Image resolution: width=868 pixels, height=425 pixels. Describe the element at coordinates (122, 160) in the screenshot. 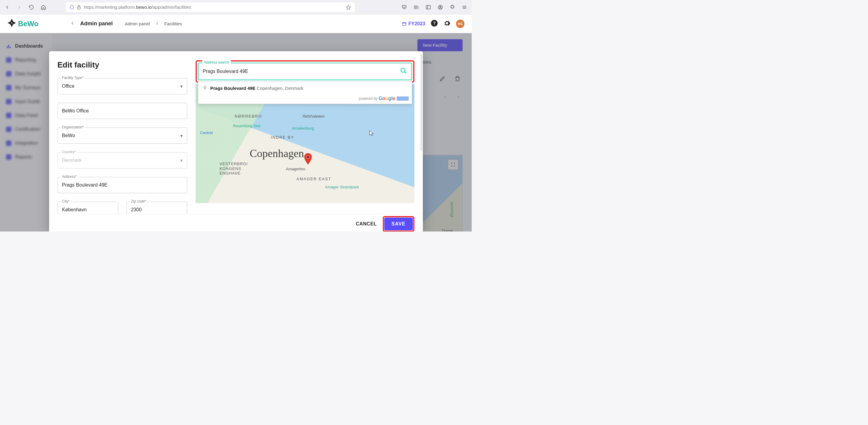

I see `country-select: Country* Denmark ▾` at that location.